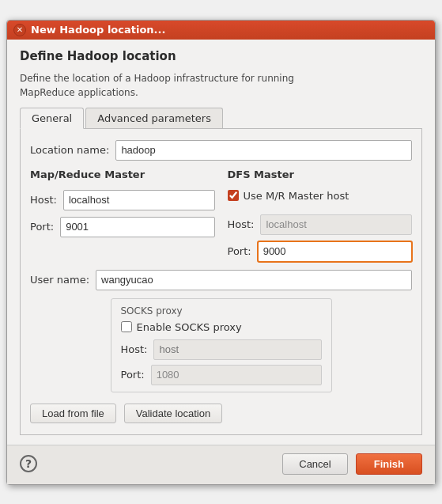 The width and height of the screenshot is (442, 504). Describe the element at coordinates (139, 200) in the screenshot. I see `mr-host-input` at that location.